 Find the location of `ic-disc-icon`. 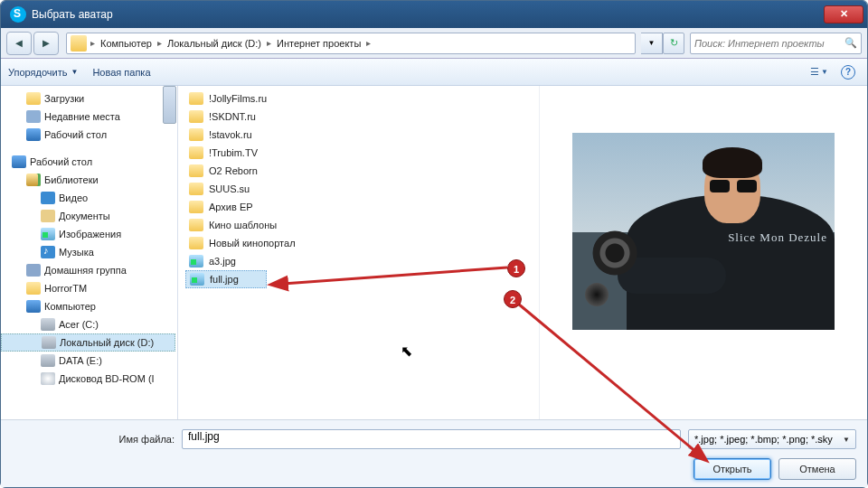

ic-disc-icon is located at coordinates (48, 379).